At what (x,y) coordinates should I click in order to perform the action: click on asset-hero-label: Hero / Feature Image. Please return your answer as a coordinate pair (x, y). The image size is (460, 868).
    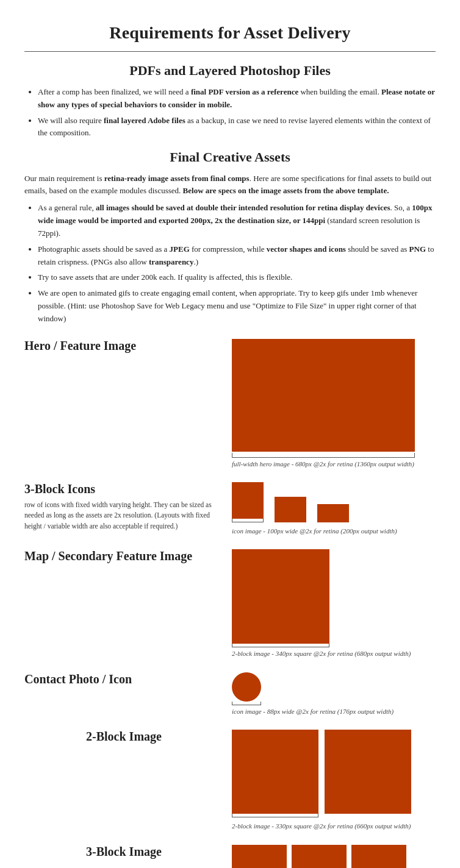
    Looking at the image, I should click on (124, 346).